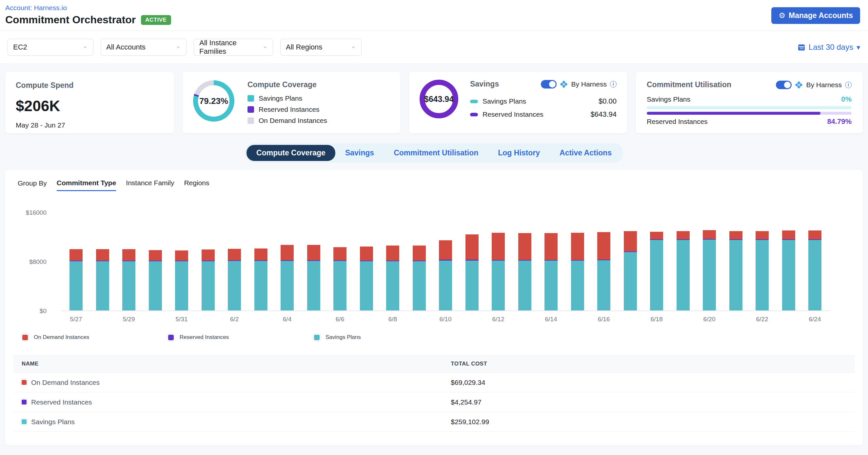 This screenshot has height=455, width=868. Describe the element at coordinates (762, 320) in the screenshot. I see `x-axis-tick-label: 6/22` at that location.